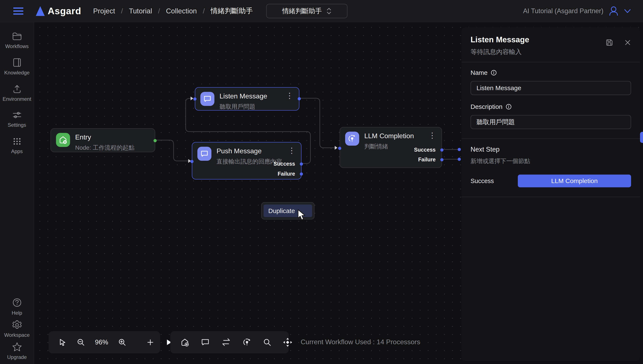  What do you see at coordinates (17, 347) in the screenshot?
I see `star-icon` at bounding box center [17, 347].